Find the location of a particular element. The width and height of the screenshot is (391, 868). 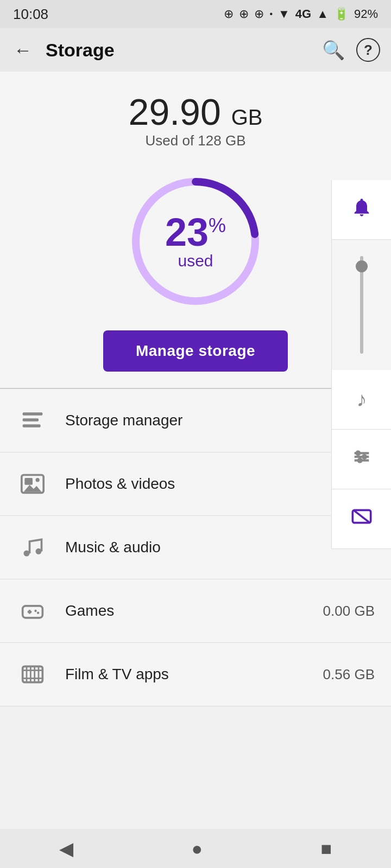

storage-manager-label: Storage manager is located at coordinates (220, 420).